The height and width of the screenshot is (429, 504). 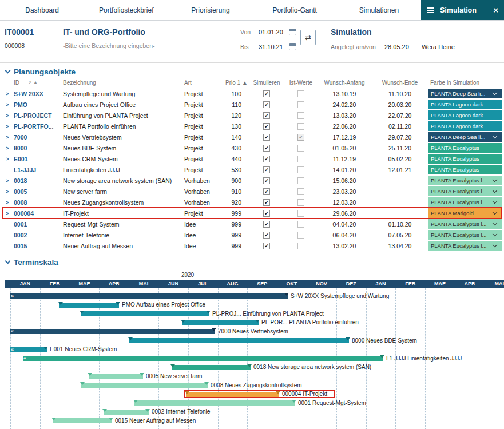 What do you see at coordinates (36, 159) in the screenshot?
I see `row-id: E001` at bounding box center [36, 159].